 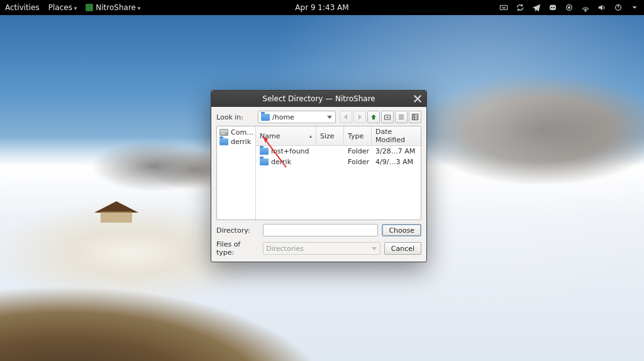 What do you see at coordinates (338, 151) in the screenshot?
I see `file-row: lost+found Folder 3/28…7 AM` at bounding box center [338, 151].